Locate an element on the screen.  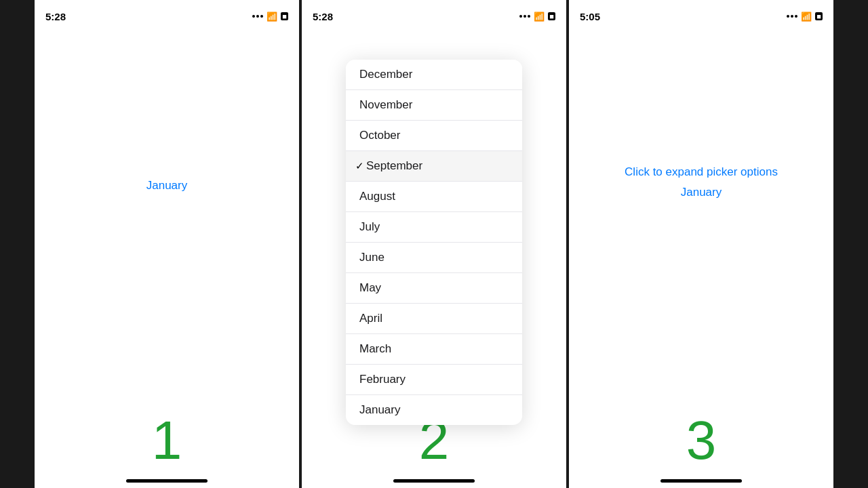
status-icons-3: 📶 ■ is located at coordinates (804, 16).